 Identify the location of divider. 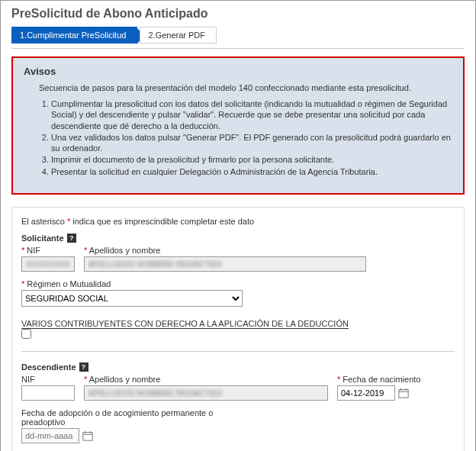
(238, 351).